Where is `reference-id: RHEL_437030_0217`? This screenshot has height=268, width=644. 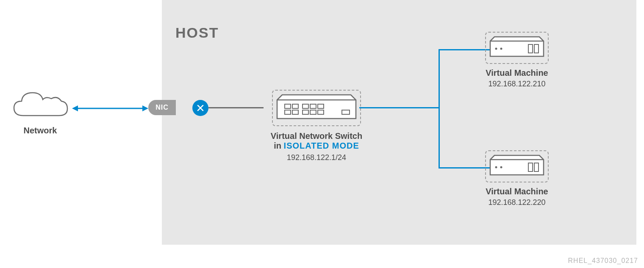
reference-id: RHEL_437030_0217 is located at coordinates (603, 261).